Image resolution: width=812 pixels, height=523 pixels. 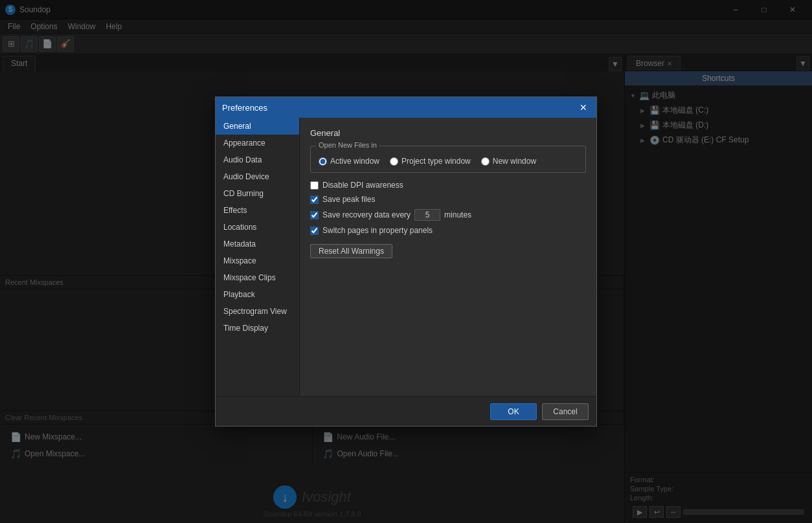 What do you see at coordinates (315, 230) in the screenshot?
I see `switch-pages-checkbox` at bounding box center [315, 230].